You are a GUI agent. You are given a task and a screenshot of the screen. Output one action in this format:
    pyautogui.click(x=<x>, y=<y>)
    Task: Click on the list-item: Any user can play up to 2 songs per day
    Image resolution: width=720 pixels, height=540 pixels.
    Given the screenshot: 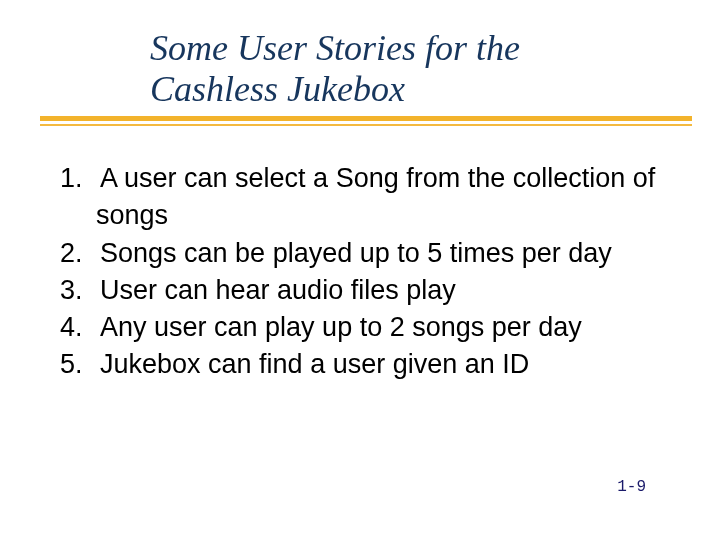 What is the action you would take?
    pyautogui.click(x=363, y=328)
    